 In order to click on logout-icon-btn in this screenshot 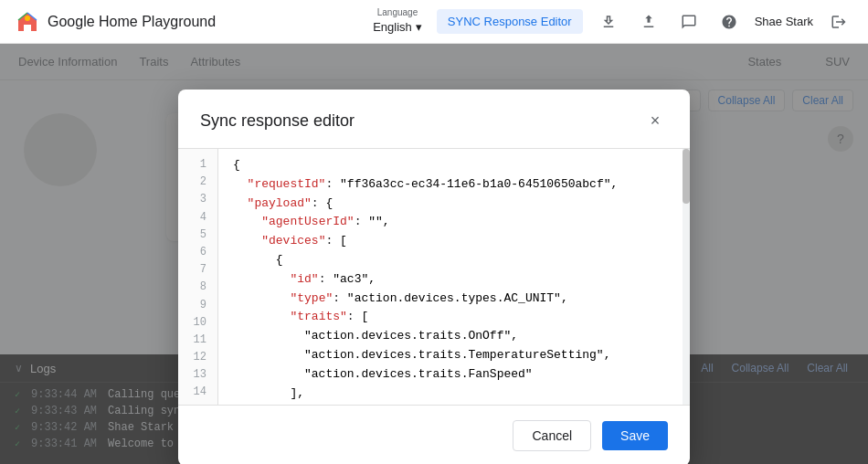, I will do `click(839, 22)`.